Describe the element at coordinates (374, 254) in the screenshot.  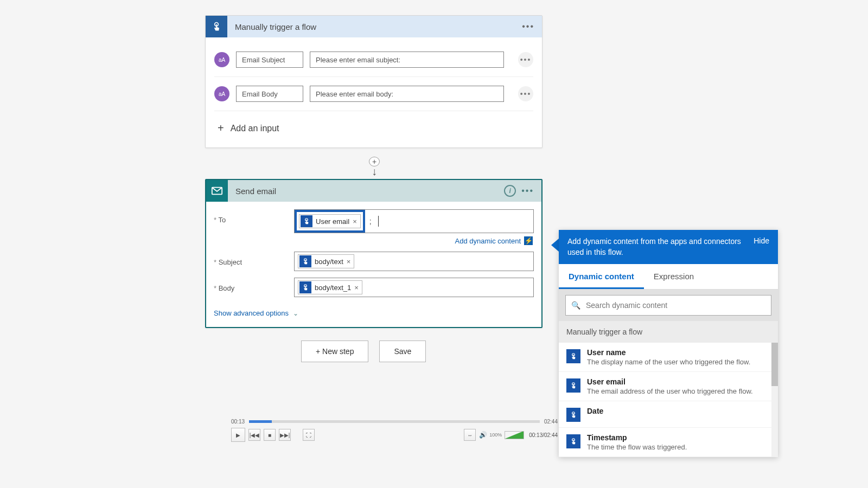
I see `action-card: Send email i ••• * To User` at that location.